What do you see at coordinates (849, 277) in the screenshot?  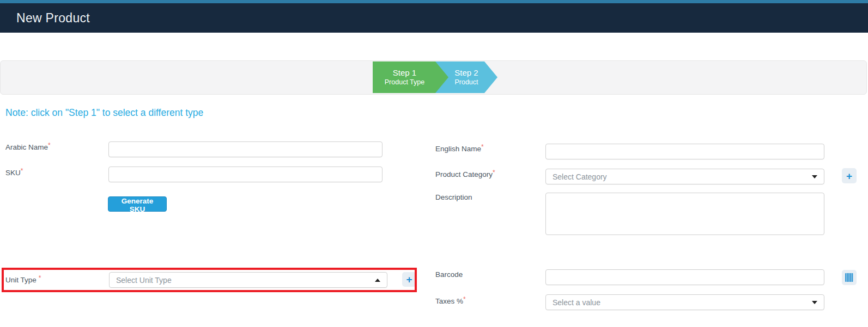 I see `barcode-icon` at bounding box center [849, 277].